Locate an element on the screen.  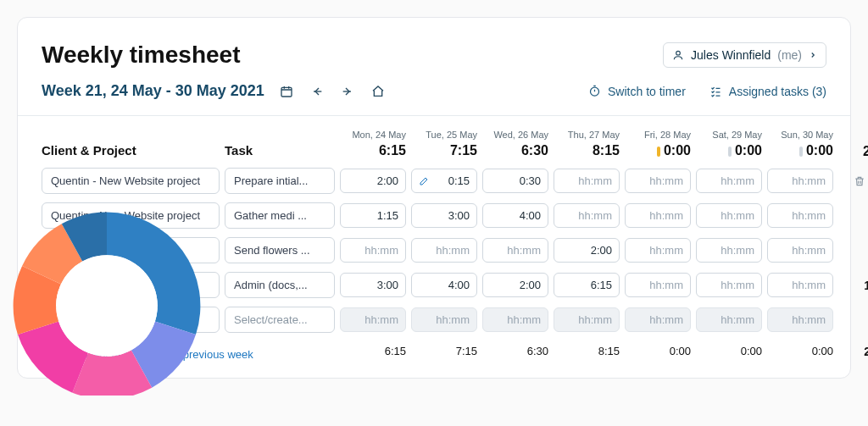
day-header: Sun, 30 May0:00 is located at coordinates (800, 144).